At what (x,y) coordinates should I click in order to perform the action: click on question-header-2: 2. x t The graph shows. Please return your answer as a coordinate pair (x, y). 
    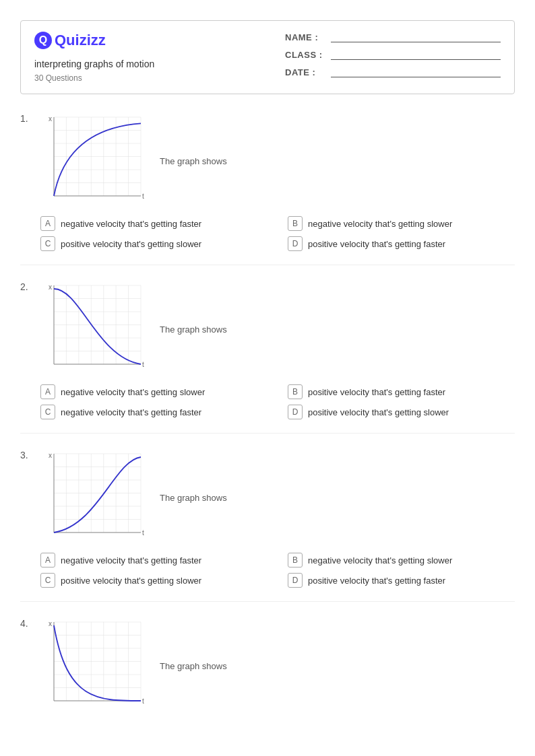
    Looking at the image, I should click on (268, 327).